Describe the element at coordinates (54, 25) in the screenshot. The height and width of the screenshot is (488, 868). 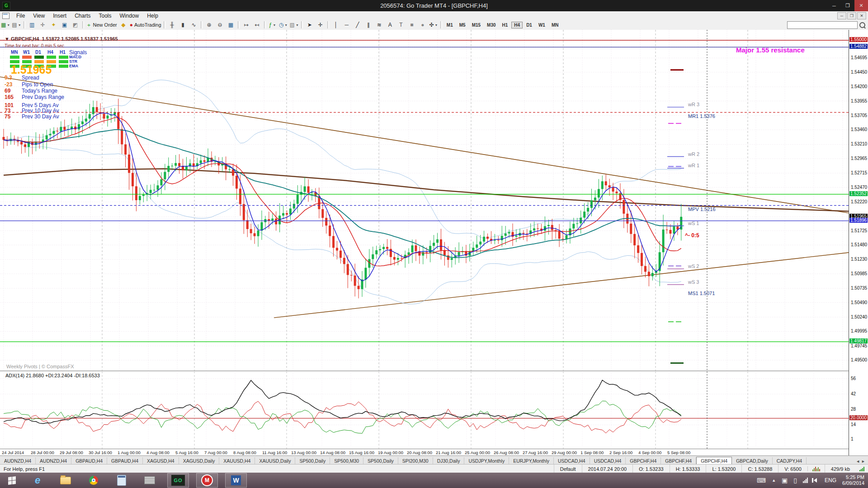
I see `navigator-button: ✦` at that location.